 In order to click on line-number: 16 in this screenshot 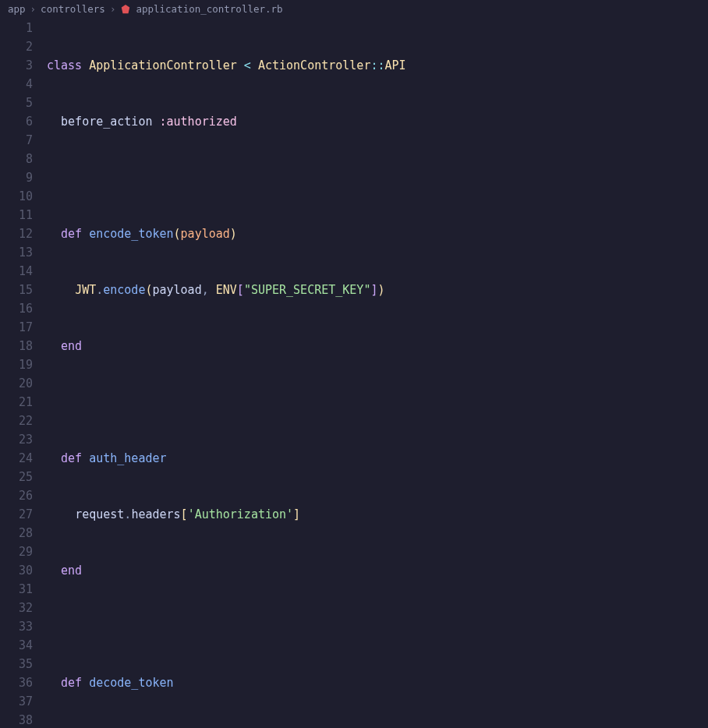, I will do `click(16, 309)`.